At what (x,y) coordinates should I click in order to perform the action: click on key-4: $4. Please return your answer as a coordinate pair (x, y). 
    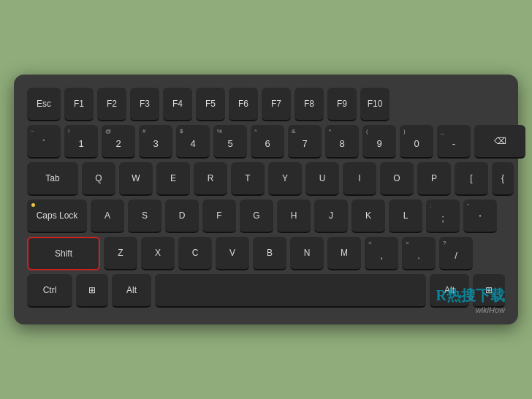
    Looking at the image, I should click on (193, 142).